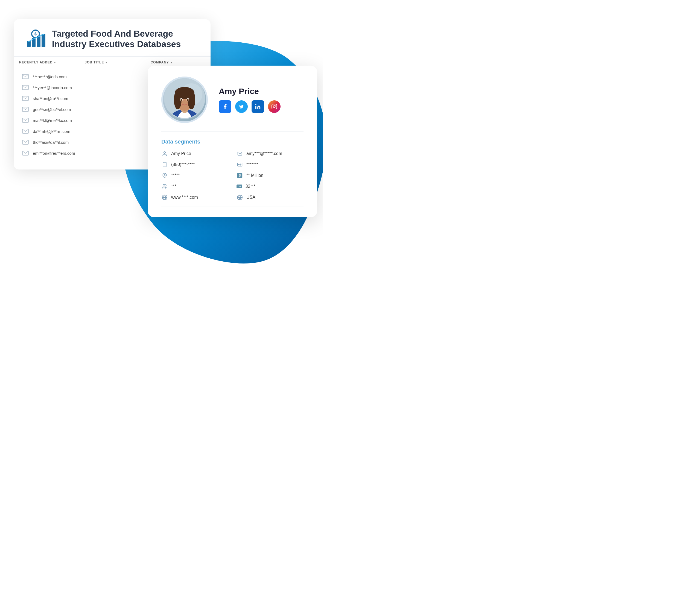  Describe the element at coordinates (240, 175) in the screenshot. I see `dollar-icon: $` at that location.